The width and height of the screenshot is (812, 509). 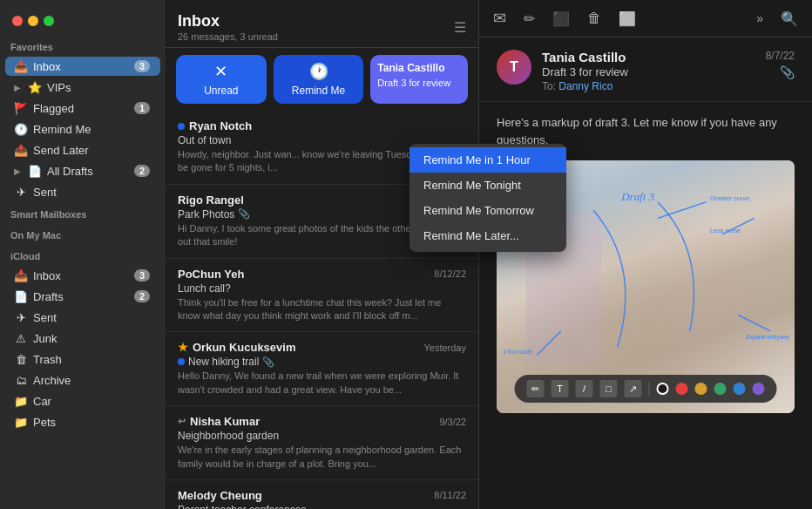 I want to click on toolbar-divider, so click(x=650, y=389).